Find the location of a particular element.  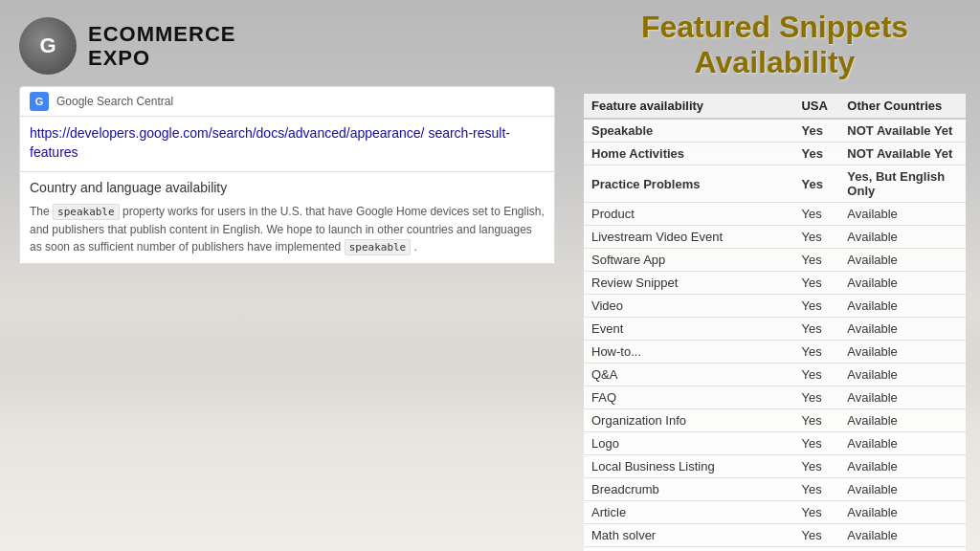

brand-name: ECOMMERCE EXPO is located at coordinates (162, 46).